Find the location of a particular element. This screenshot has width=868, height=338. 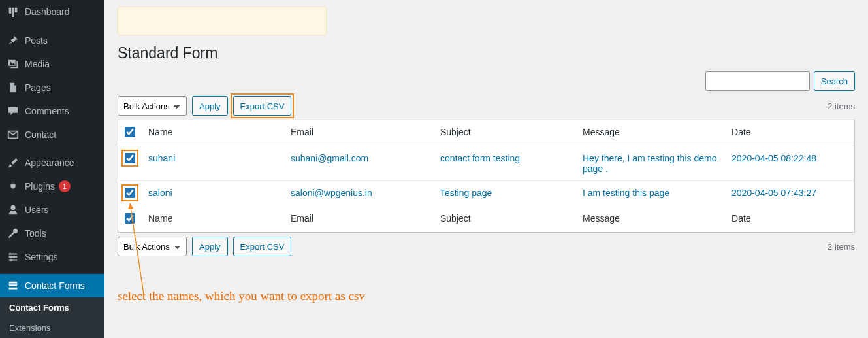

column-header-date: Date is located at coordinates (790, 133).